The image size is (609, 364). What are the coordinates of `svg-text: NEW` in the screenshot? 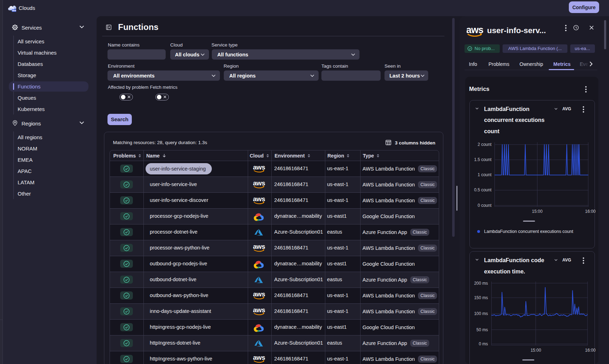 It's located at (14, 11).